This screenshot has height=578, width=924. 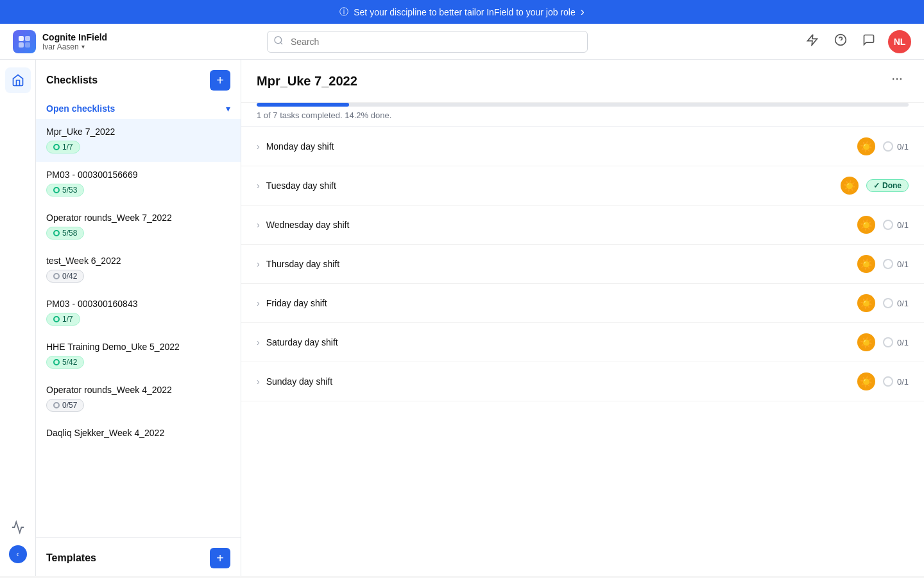 What do you see at coordinates (562, 303) in the screenshot?
I see `shift-name: Friday day shift` at bounding box center [562, 303].